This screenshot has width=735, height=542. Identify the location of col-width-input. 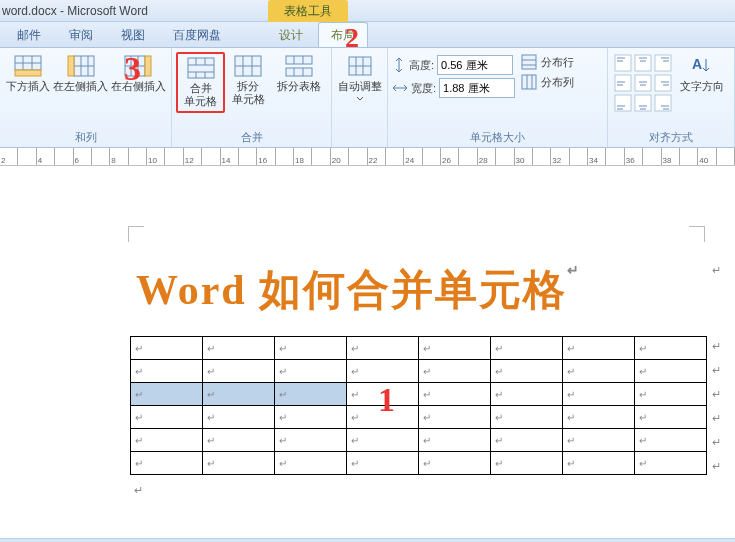
(477, 88).